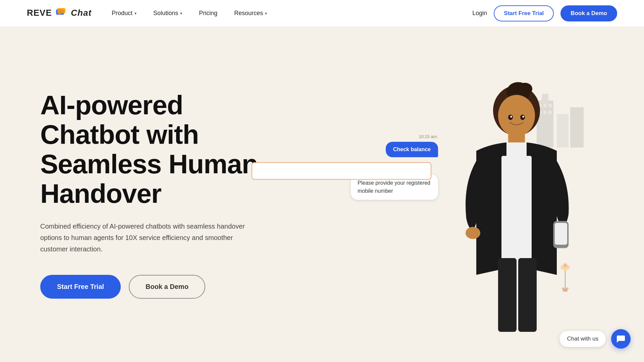  I want to click on logo: REVE Chat, so click(59, 13).